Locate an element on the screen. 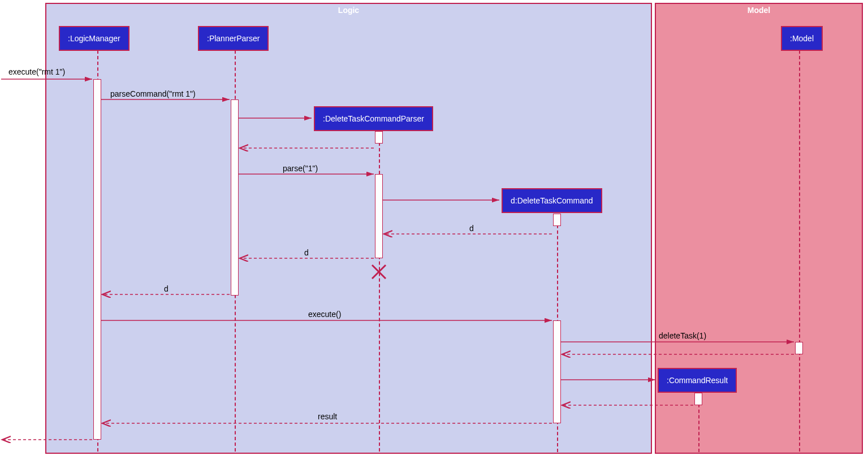 The width and height of the screenshot is (868, 473). activation-dtcparser-parse is located at coordinates (379, 216).